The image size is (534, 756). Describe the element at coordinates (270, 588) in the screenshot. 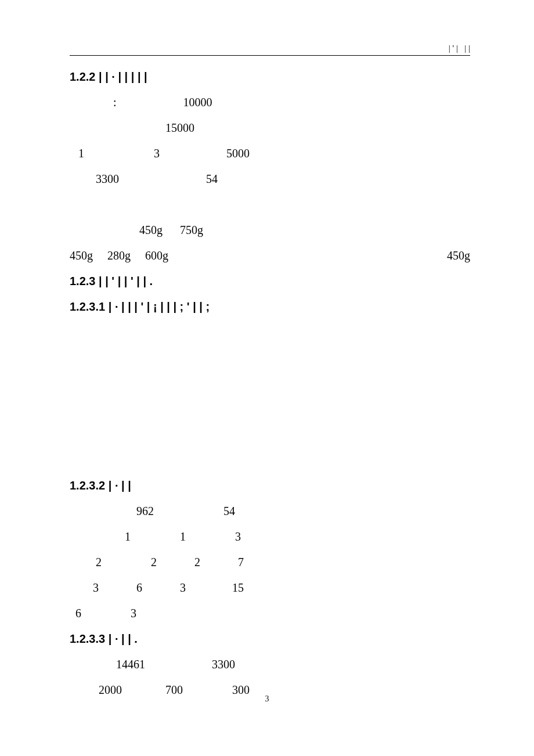

I see `paragraph-text: 3 6 3 15` at that location.